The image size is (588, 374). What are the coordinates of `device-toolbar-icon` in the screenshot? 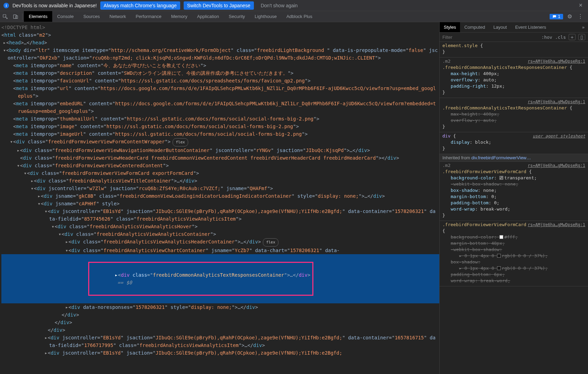 It's located at (16, 17).